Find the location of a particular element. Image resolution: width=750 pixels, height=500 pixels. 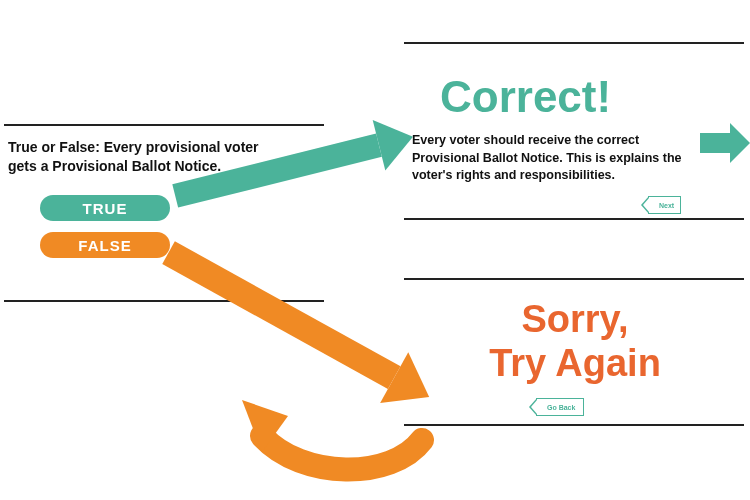

correct-heading: Correct! is located at coordinates (526, 97).